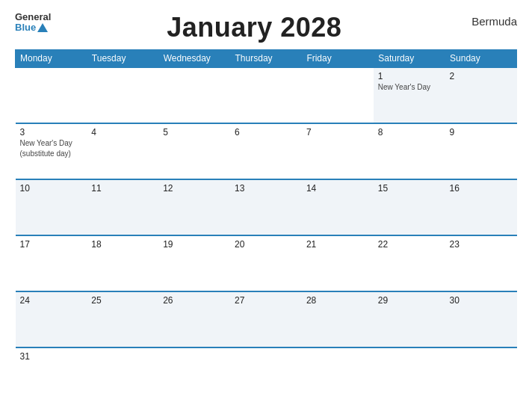 The height and width of the screenshot is (411, 532). What do you see at coordinates (409, 263) in the screenshot?
I see `calendar-cell: 22` at bounding box center [409, 263].